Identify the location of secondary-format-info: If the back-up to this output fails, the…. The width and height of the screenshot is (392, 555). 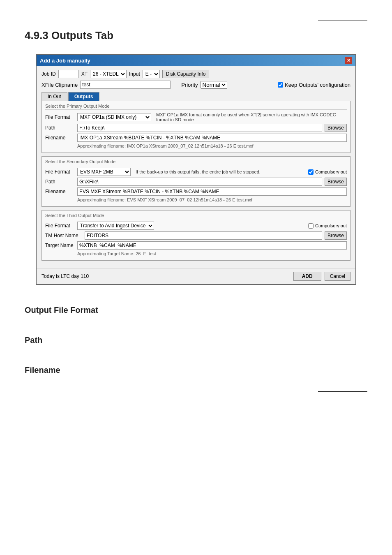
(221, 172).